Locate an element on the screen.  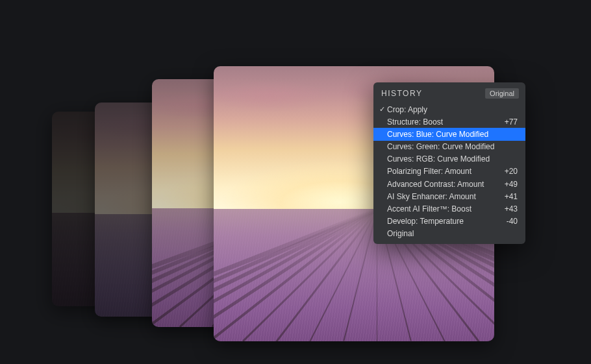
history-item-value: +49 is located at coordinates (509, 184).